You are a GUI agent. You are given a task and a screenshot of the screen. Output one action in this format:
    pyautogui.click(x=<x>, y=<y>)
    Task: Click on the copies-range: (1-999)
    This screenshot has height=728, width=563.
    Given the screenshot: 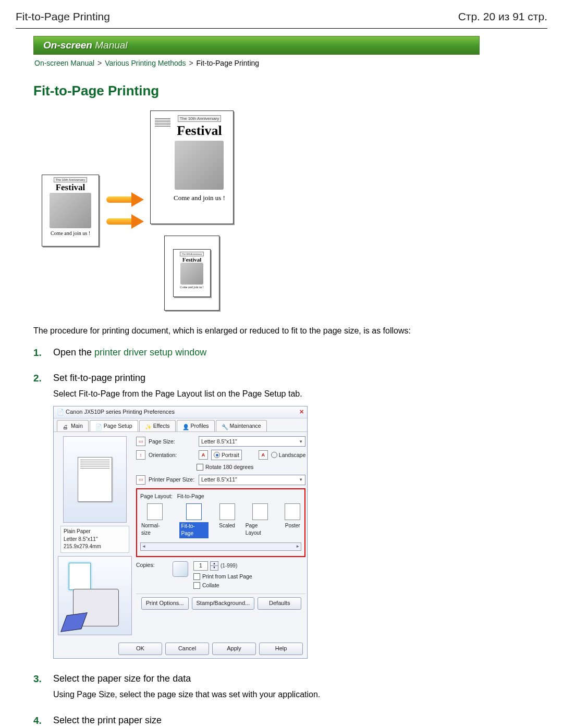 What is the action you would take?
    pyautogui.click(x=229, y=566)
    